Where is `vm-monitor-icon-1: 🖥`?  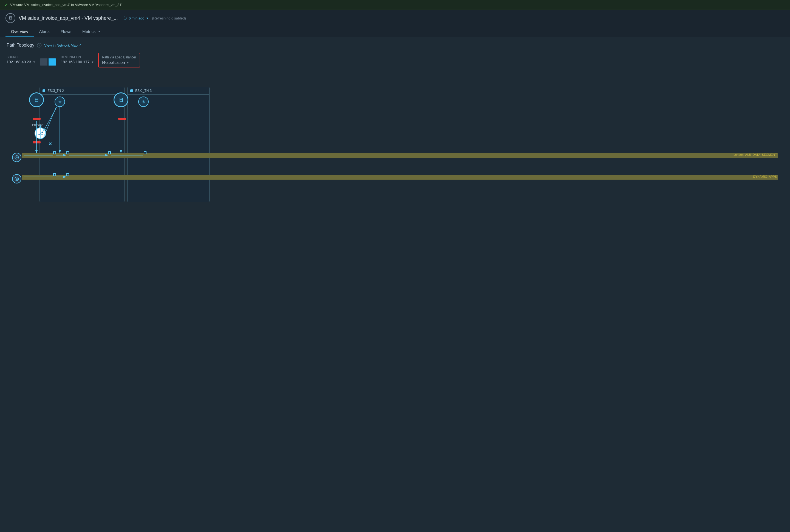
vm-monitor-icon-1: 🖥 is located at coordinates (37, 100).